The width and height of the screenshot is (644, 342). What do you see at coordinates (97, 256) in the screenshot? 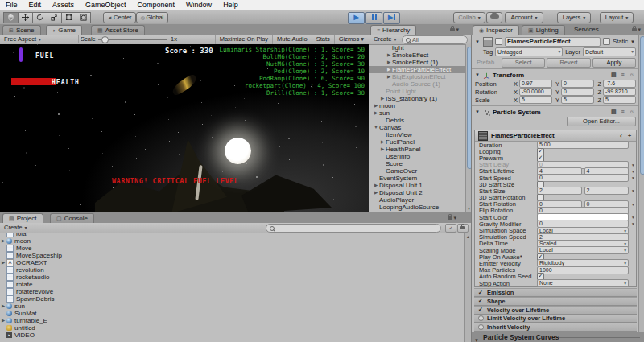
I see `project-item-movespaceship: MoveSpaceship` at bounding box center [97, 256].